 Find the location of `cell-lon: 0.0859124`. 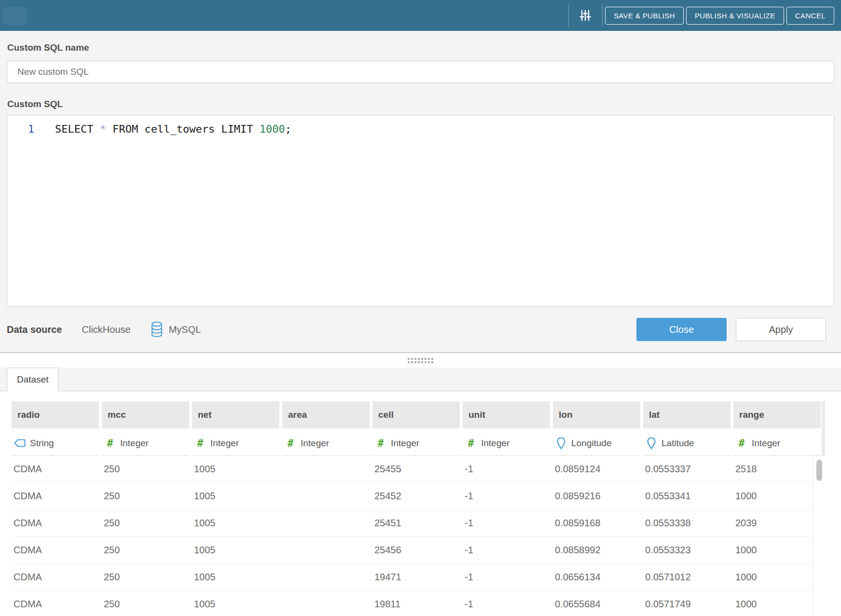

cell-lon: 0.0859124 is located at coordinates (596, 469).